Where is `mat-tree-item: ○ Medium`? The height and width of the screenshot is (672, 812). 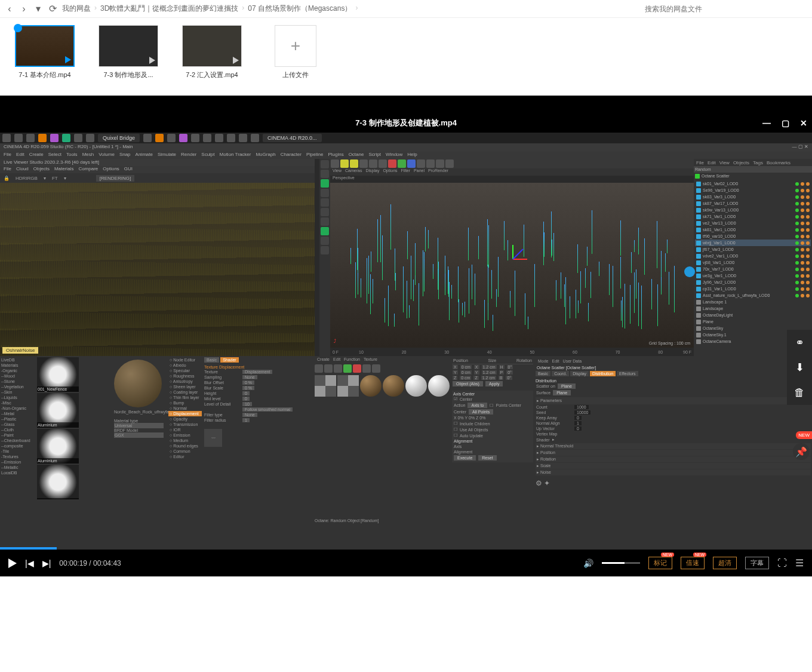
mat-tree-item: ○ Medium is located at coordinates (185, 441).